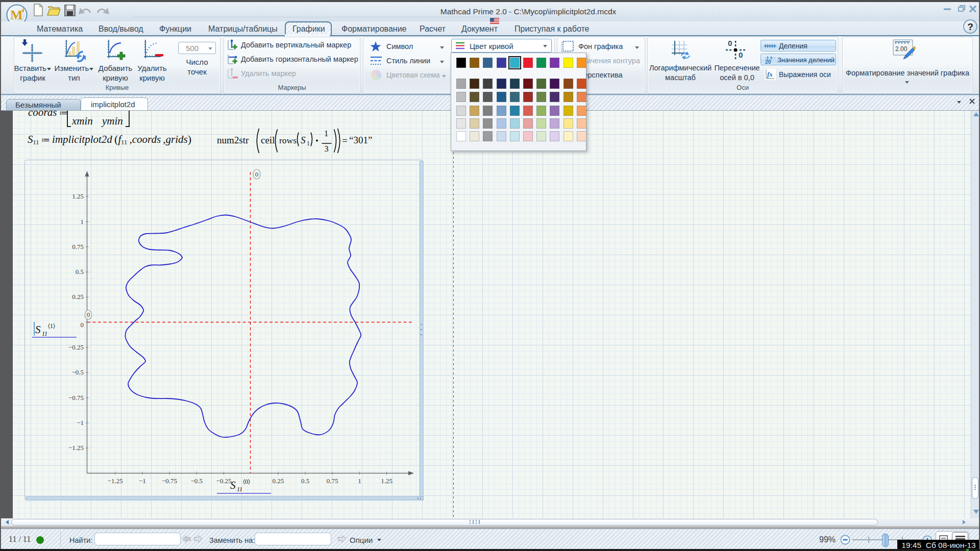 Image resolution: width=980 pixels, height=551 pixels. I want to click on svg-text: “301”, so click(360, 140).